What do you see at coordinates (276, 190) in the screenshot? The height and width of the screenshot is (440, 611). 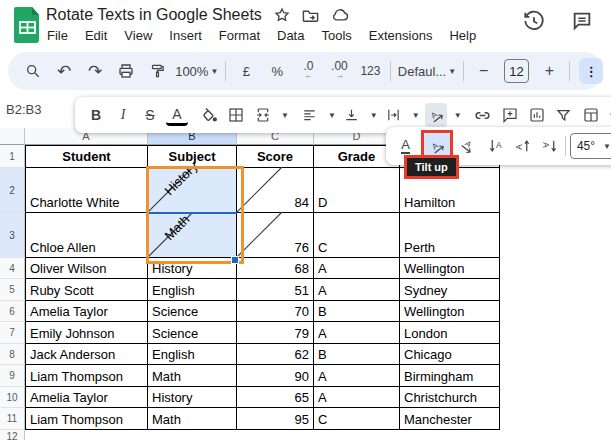 I see `cell-c2: 84` at bounding box center [276, 190].